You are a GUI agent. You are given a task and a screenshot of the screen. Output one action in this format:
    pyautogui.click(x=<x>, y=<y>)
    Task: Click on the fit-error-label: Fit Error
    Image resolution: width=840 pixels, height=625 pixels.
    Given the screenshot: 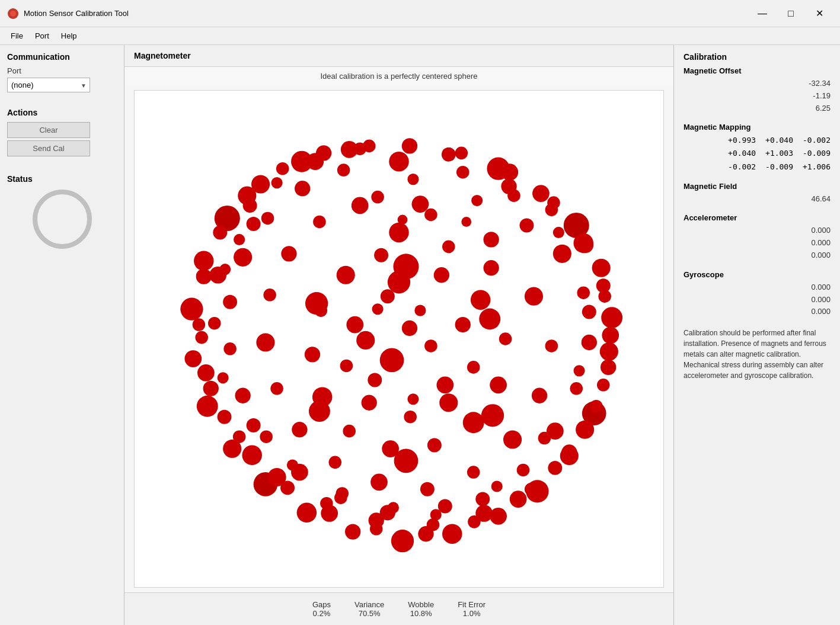 What is the action you would take?
    pyautogui.click(x=472, y=604)
    